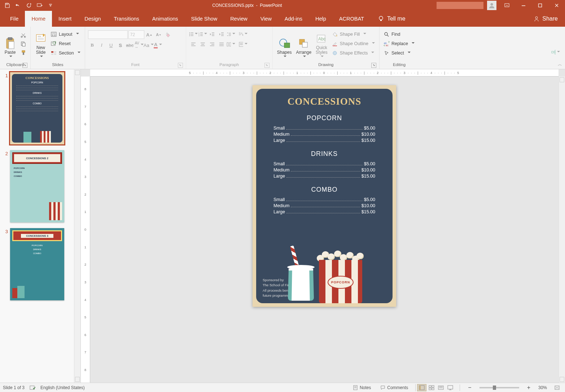 The image size is (565, 392). What do you see at coordinates (40, 5) in the screenshot?
I see `start-from-beginning-button` at bounding box center [40, 5].